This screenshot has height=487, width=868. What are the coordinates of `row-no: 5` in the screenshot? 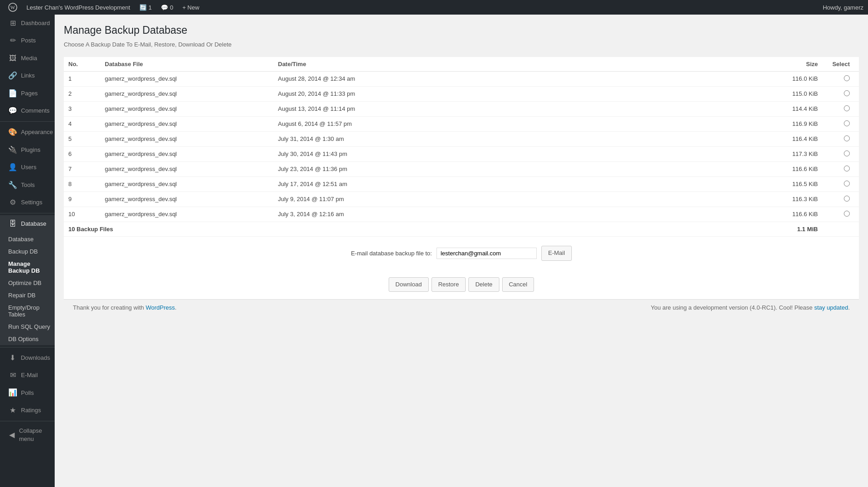 It's located at (82, 139).